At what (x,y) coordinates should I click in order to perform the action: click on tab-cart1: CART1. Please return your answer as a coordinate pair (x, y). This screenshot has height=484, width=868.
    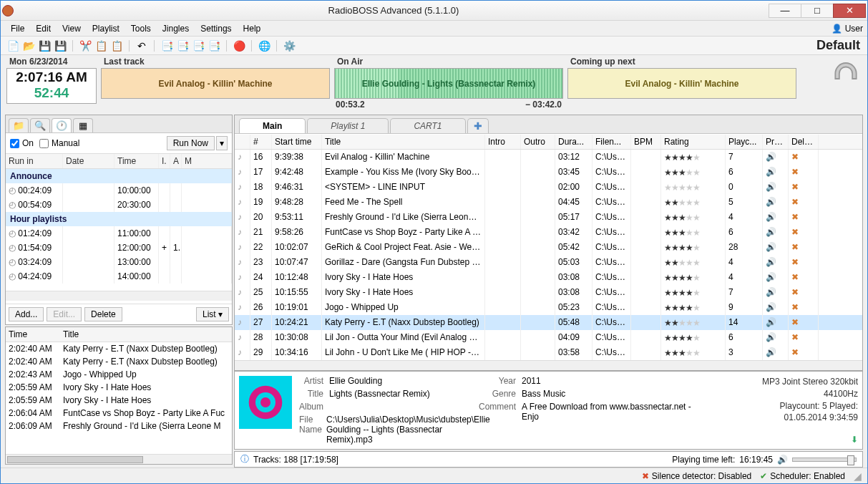
    Looking at the image, I should click on (428, 126).